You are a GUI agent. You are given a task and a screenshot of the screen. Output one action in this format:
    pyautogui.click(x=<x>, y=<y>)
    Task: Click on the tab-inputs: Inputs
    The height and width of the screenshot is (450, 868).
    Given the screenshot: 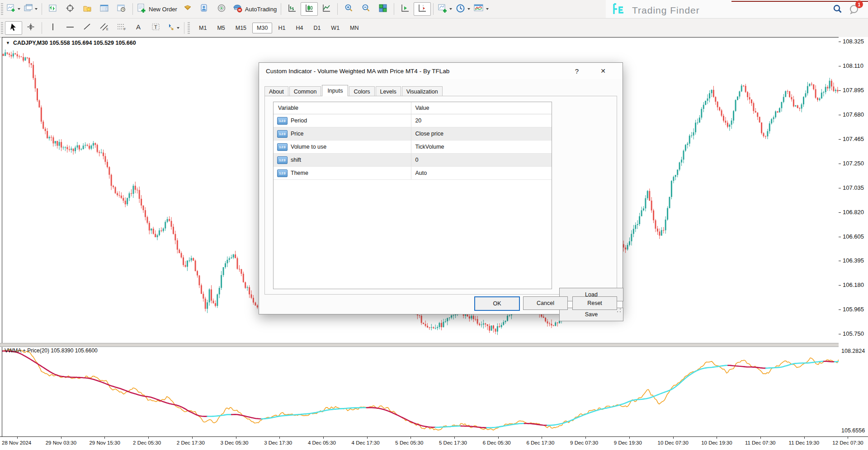 What is the action you would take?
    pyautogui.click(x=335, y=90)
    